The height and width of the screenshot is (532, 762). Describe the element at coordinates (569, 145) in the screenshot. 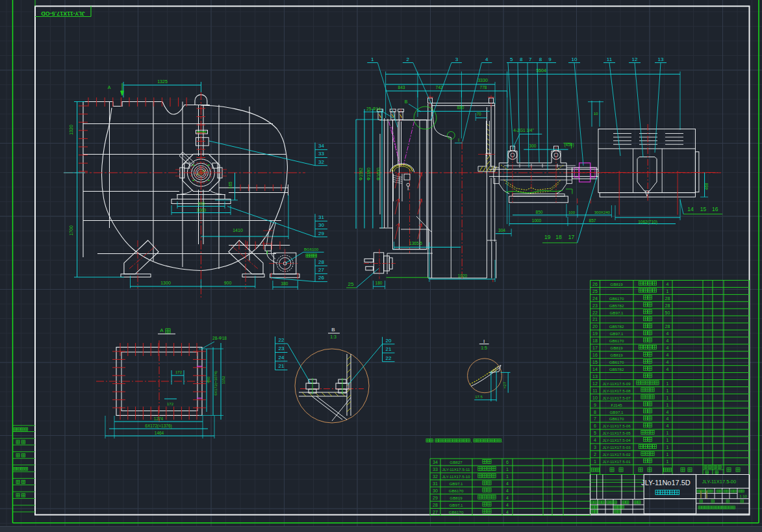

I see `svg-text: (450)` at that location.